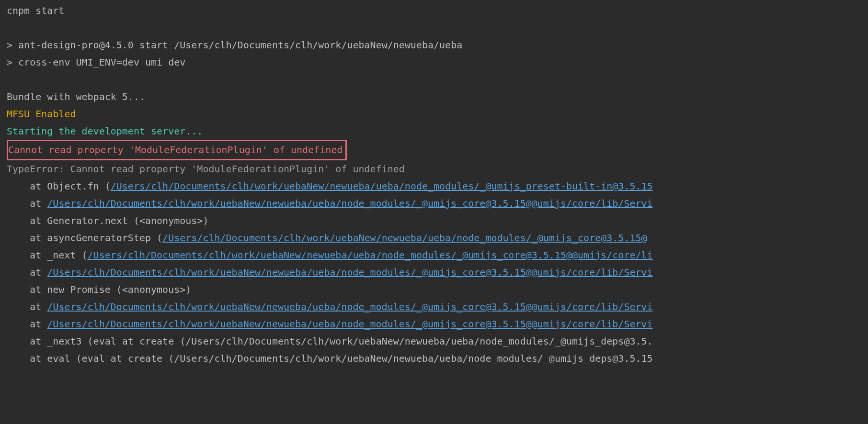 This screenshot has width=868, height=424. I want to click on stack-trace-line: at _next (/Users/clh/Documents/clh/work/…, so click(434, 255).